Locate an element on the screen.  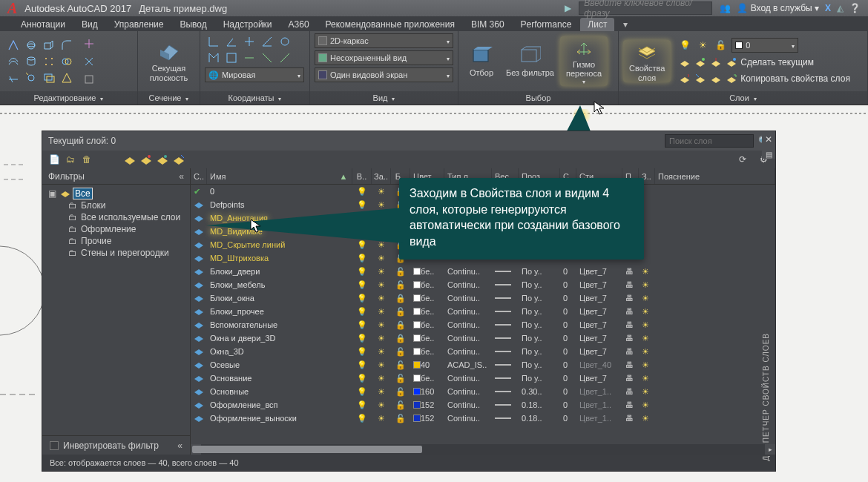
viewport-combo: Один видовой экран is located at coordinates (384, 75).